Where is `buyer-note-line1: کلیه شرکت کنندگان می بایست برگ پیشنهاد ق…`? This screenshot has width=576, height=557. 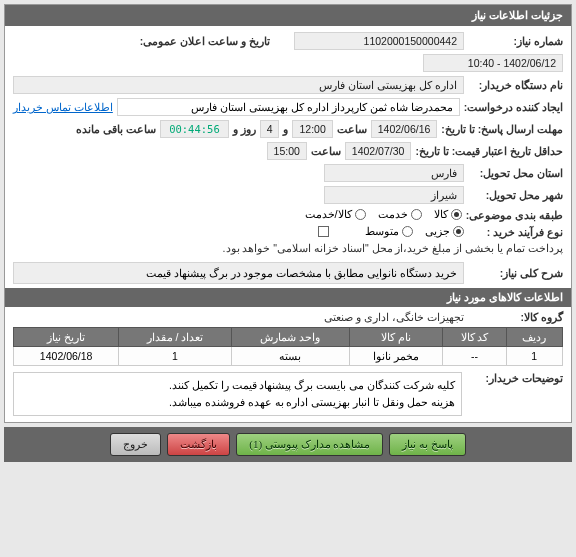
buyer-note-line1: کلیه شرکت کنندگان می بایست برگ پیشنهاد ق… is located at coordinates (238, 386).